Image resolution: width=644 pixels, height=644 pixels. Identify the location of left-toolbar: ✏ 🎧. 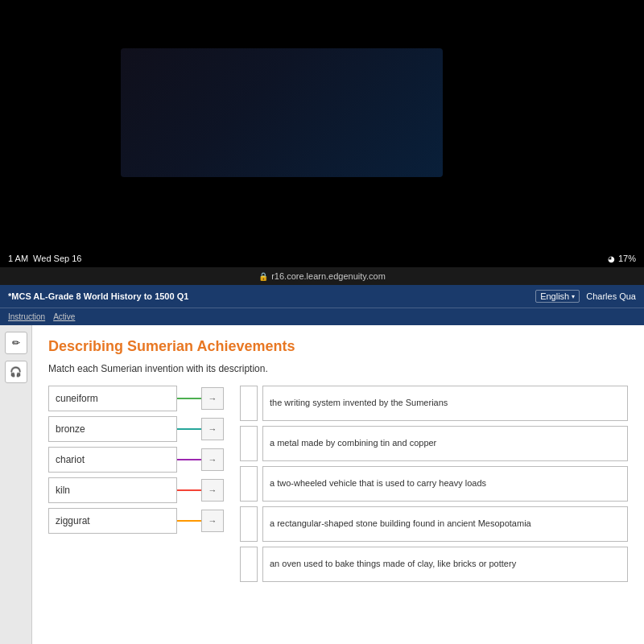
(16, 485).